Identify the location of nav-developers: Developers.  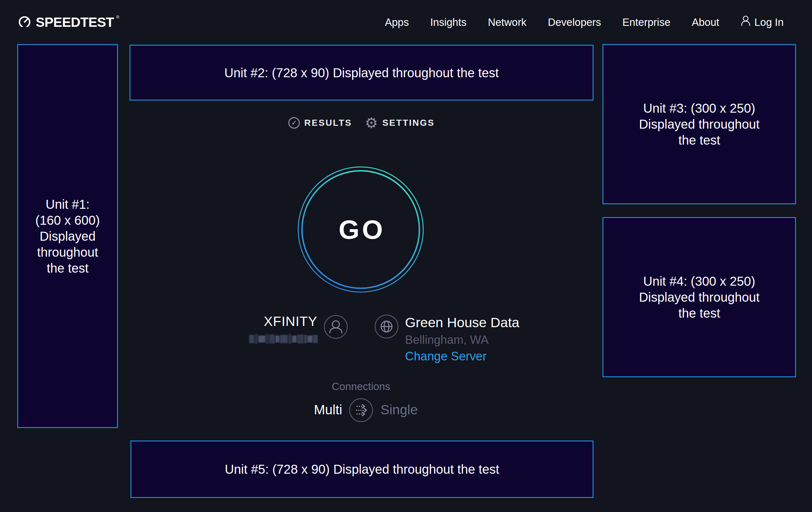
(575, 22).